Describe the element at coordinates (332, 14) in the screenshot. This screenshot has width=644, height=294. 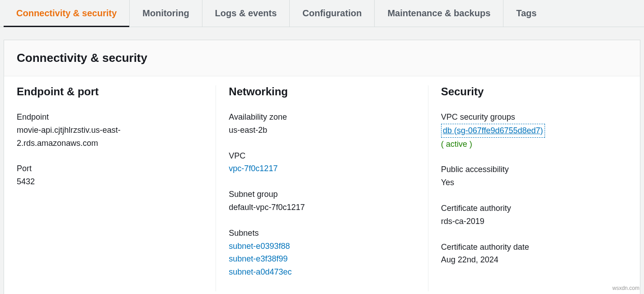
I see `tab-configuration: Configuration` at that location.